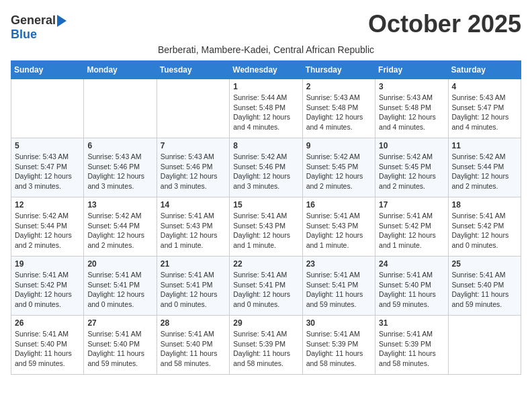 This screenshot has width=532, height=411. Describe the element at coordinates (47, 264) in the screenshot. I see `day-number: 19` at that location.